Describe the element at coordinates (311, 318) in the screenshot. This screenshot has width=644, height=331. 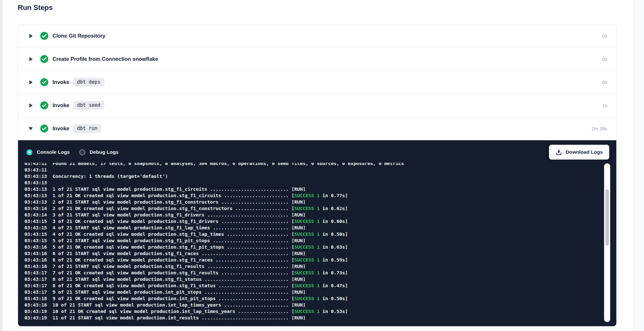
I see `log-line: 03:43:19 11 of 21 START sql view model p…` at that location.